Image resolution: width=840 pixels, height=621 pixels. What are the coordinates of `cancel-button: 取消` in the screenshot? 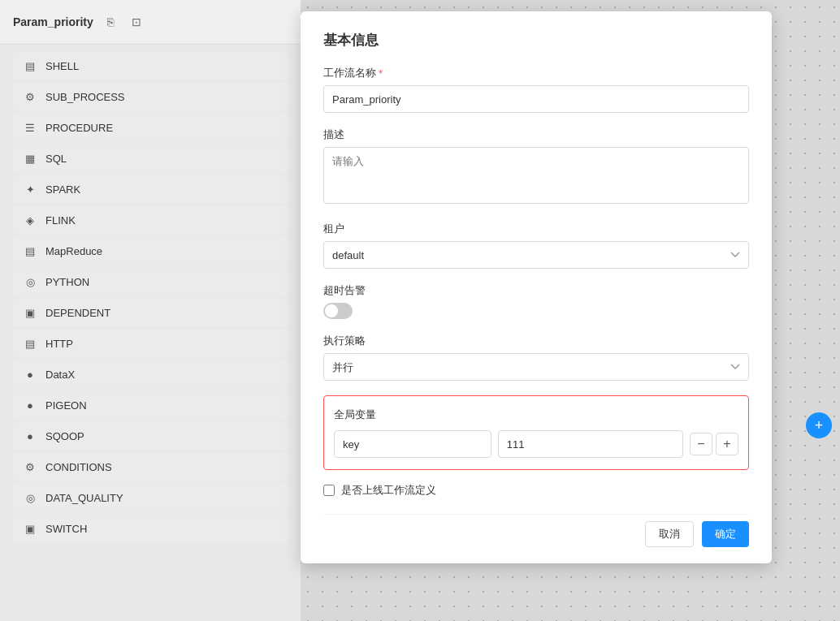 It's located at (669, 534).